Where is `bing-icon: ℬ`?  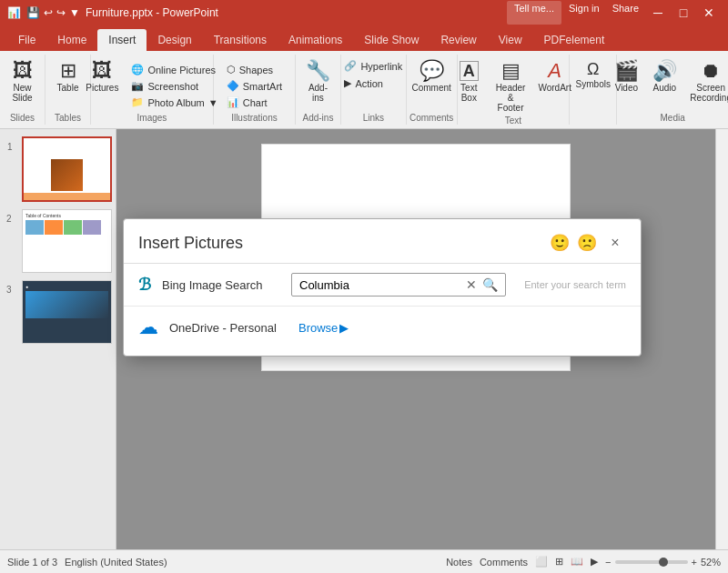 bing-icon: ℬ is located at coordinates (145, 285).